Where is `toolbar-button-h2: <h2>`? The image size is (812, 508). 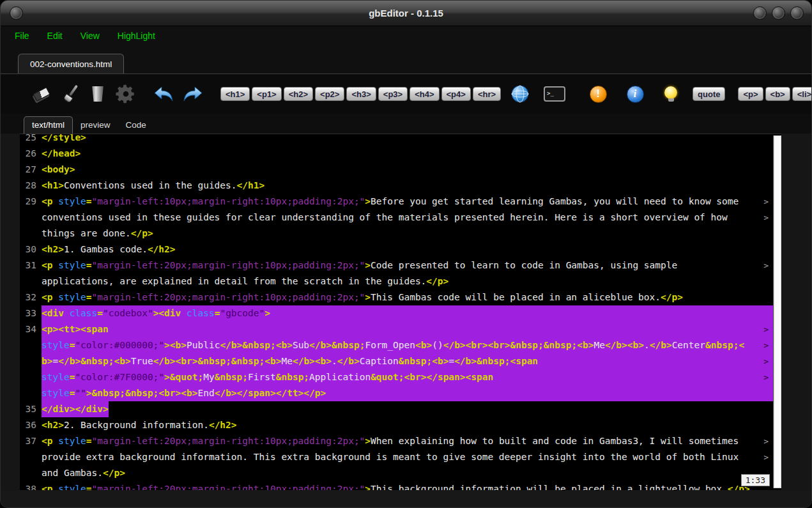
toolbar-button-h2: <h2> is located at coordinates (298, 94).